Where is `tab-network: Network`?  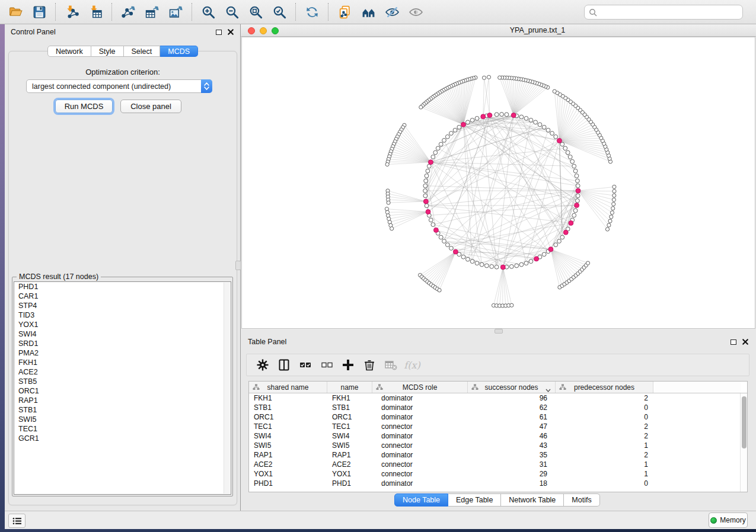
tab-network: Network is located at coordinates (69, 51).